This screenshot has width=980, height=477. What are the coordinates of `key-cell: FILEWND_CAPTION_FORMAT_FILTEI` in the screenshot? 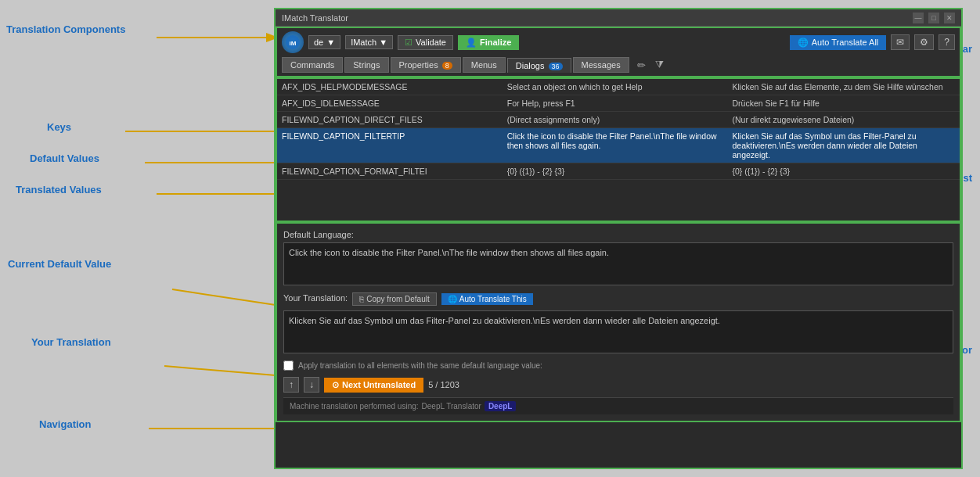 It's located at (390, 172).